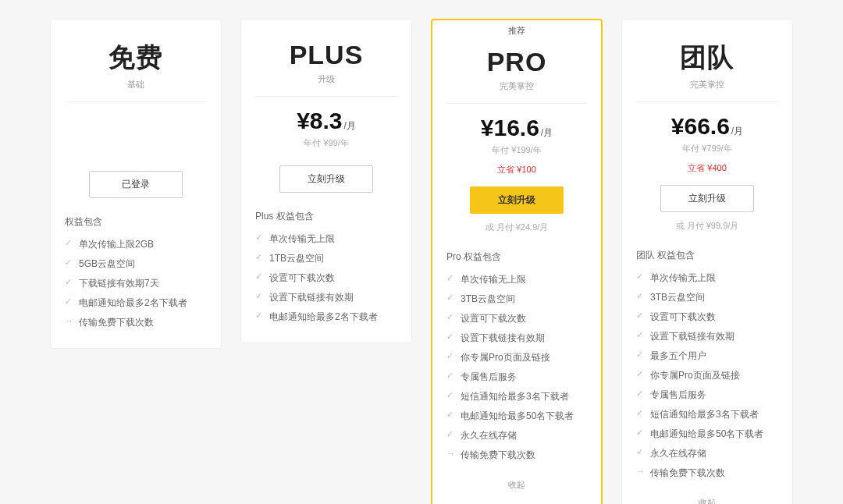 The image size is (843, 504). Describe the element at coordinates (517, 31) in the screenshot. I see `recommended-badge: 推荐` at that location.